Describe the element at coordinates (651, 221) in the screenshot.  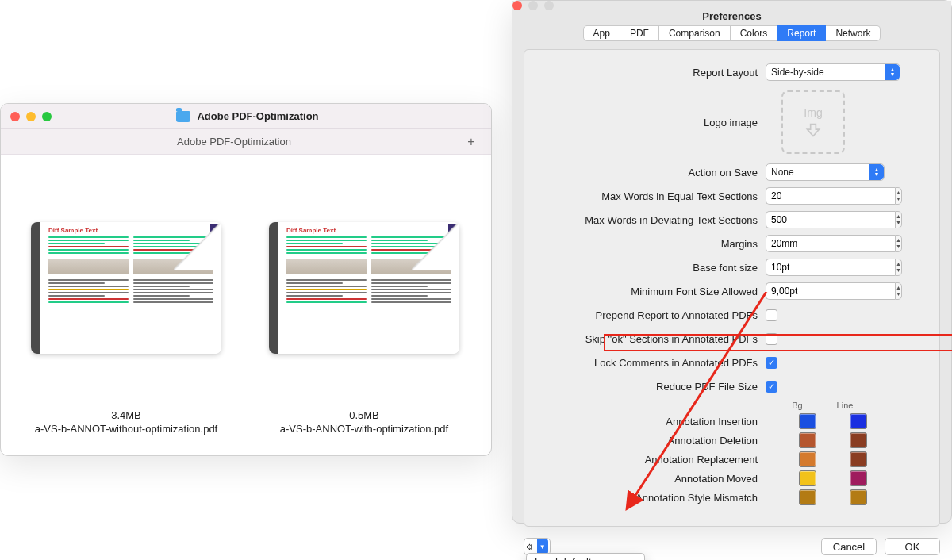
I see `label-max-words-dev: Max Words in Deviating Text Sections` at that location.